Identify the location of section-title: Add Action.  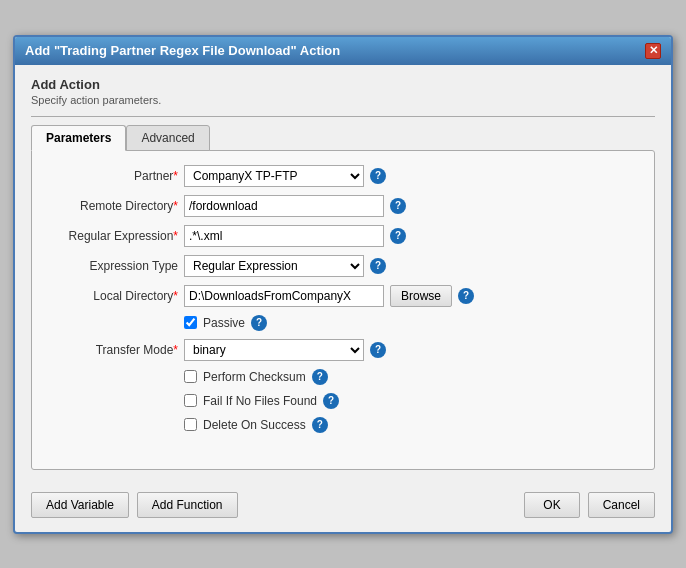
(343, 84).